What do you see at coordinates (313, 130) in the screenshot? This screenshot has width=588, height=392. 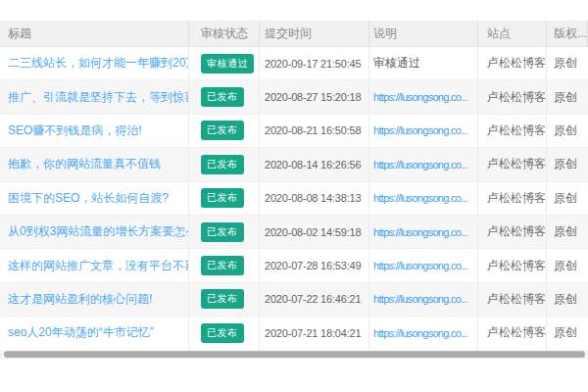 I see `submit-time: 2020-08-21 16:50:58` at bounding box center [313, 130].